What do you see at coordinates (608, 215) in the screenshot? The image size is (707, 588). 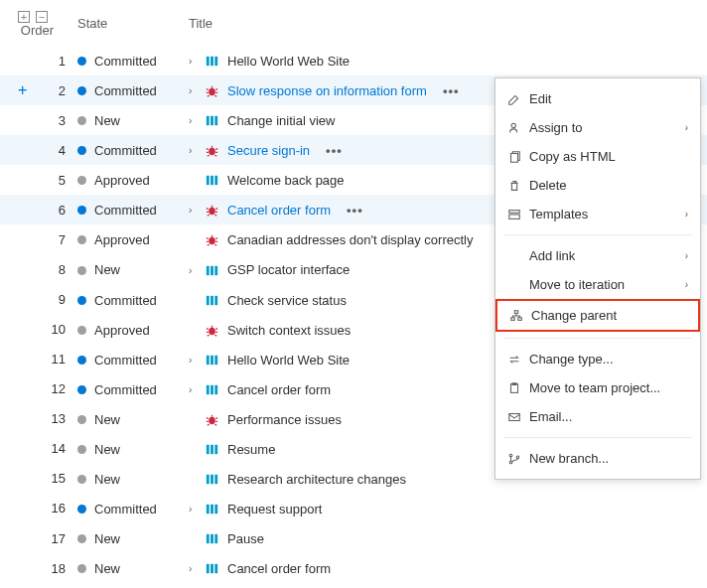 I see `menu-templates-label: Templates` at bounding box center [608, 215].